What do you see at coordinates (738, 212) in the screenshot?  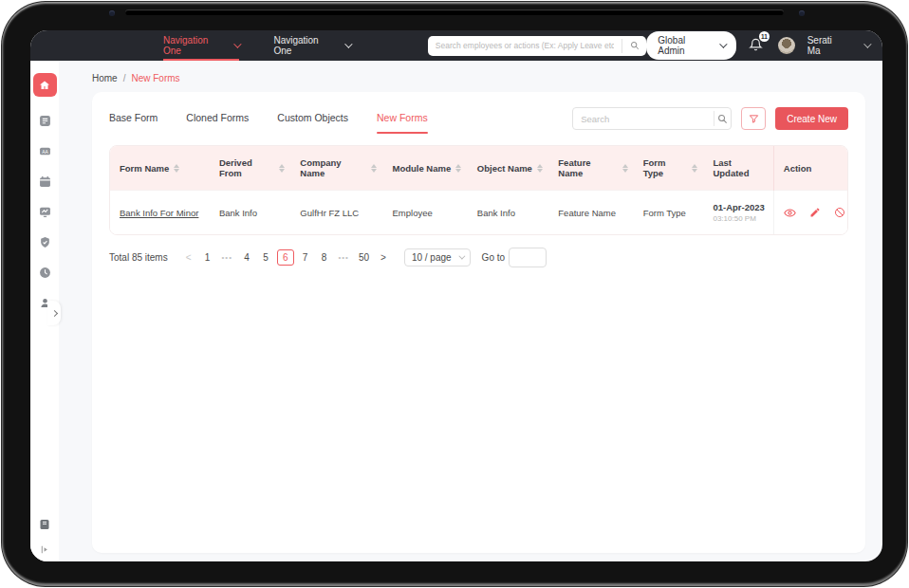 I see `cell-last-updated: 01-Apr-2023 03:10:50 PM` at bounding box center [738, 212].